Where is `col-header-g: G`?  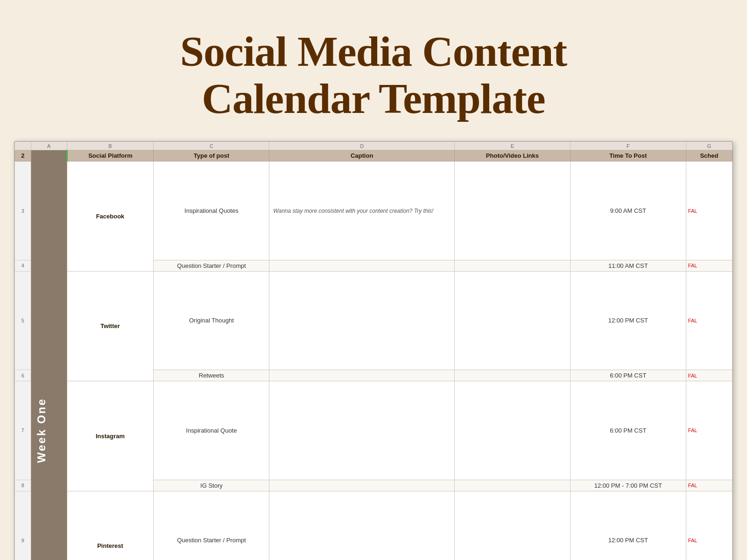
col-header-g: G is located at coordinates (709, 146).